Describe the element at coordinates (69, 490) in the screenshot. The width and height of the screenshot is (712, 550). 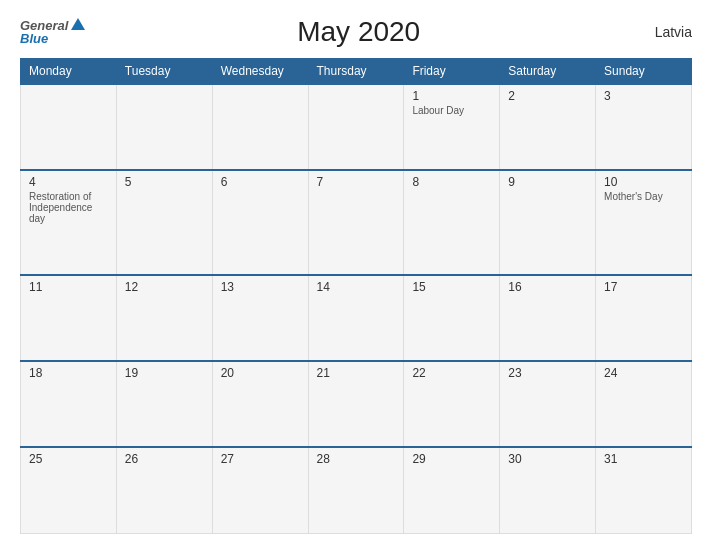
I see `table-row: 25` at that location.